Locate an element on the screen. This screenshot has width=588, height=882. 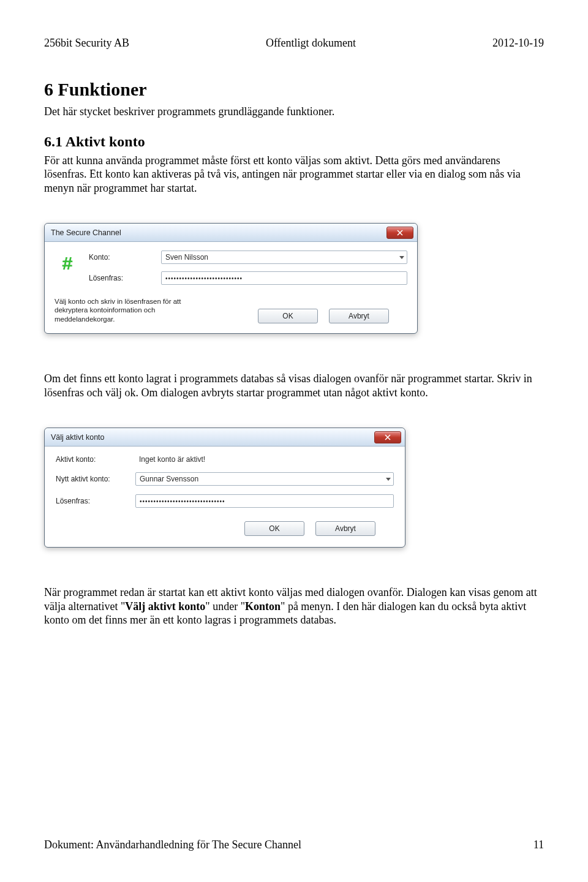
section-heading: 6 Funktioner is located at coordinates (294, 89).